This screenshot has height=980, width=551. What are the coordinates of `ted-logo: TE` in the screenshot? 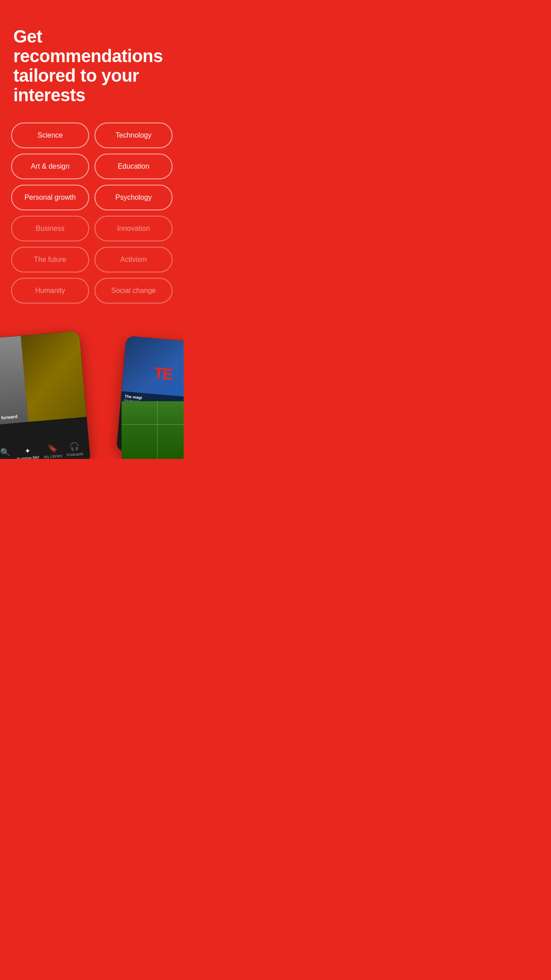 It's located at (163, 374).